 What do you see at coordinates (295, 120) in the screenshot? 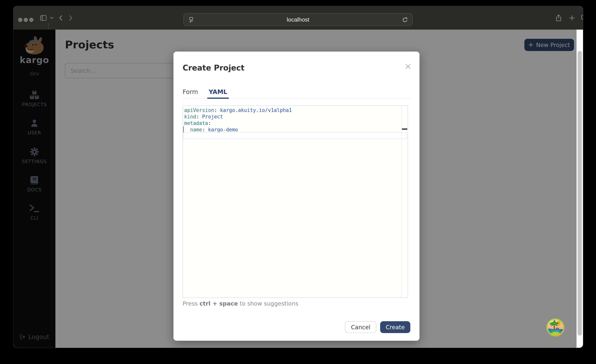
I see `yaml-editor-lines: apiVersion: kargo.akuity.io/v1alpha1kind…` at bounding box center [295, 120].